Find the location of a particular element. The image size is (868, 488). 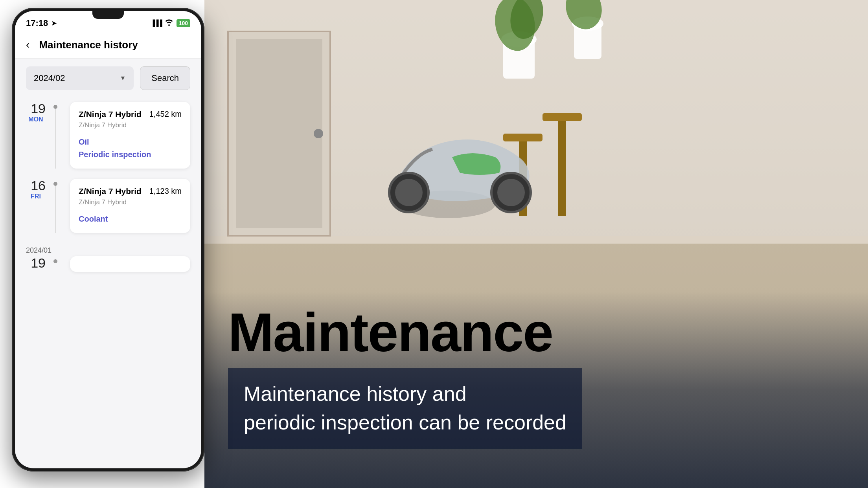

date-dropdown: 2024/02 ▼ is located at coordinates (80, 78).